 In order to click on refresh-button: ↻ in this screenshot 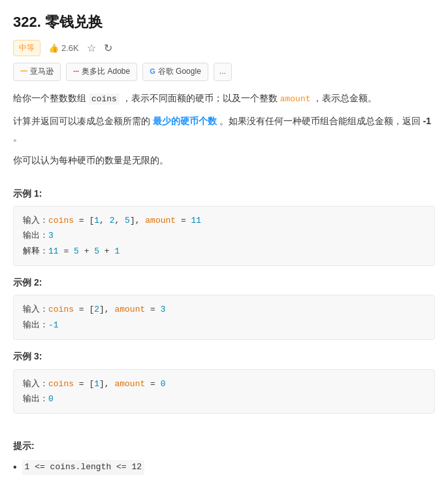, I will do `click(108, 48)`.